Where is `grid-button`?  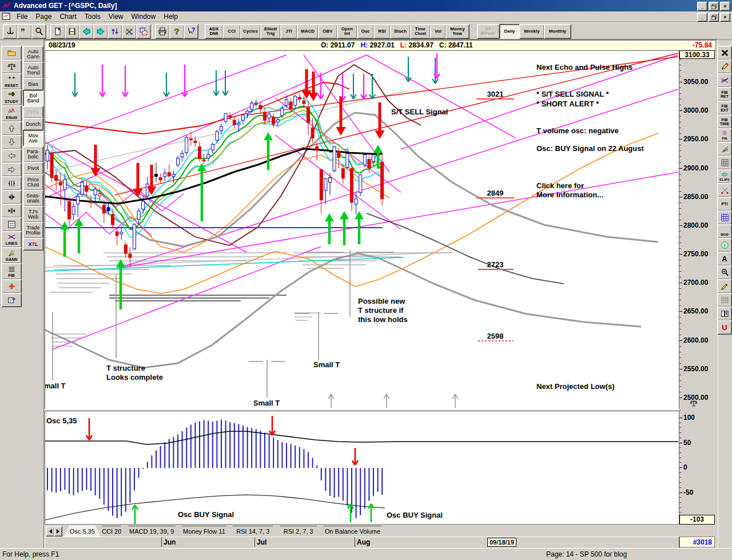 grid-button is located at coordinates (11, 224).